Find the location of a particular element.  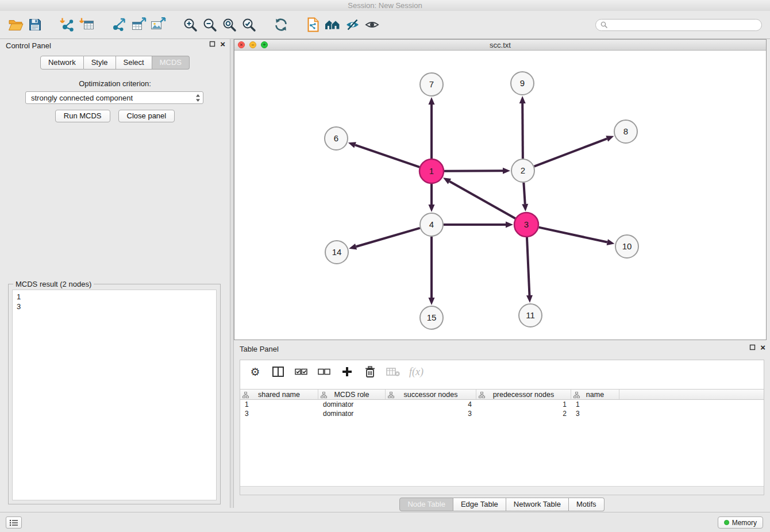

open-folder-button is located at coordinates (16, 25).